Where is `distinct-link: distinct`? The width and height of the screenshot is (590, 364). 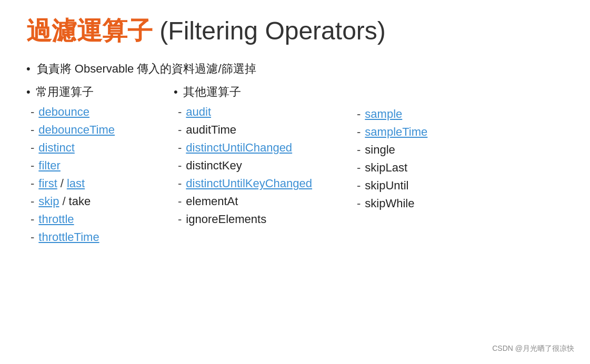 distinct-link: distinct is located at coordinates (56, 148).